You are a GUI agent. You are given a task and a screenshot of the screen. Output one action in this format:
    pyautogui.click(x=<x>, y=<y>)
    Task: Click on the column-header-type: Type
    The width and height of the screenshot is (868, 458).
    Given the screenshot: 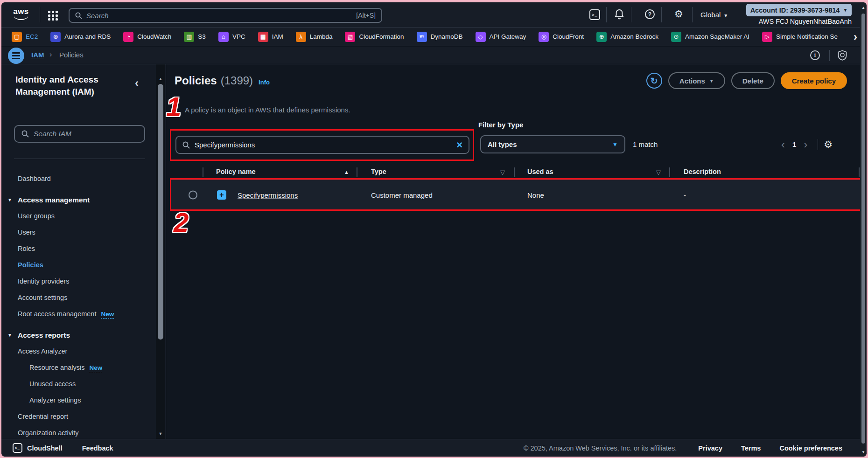 What is the action you would take?
    pyautogui.click(x=379, y=172)
    